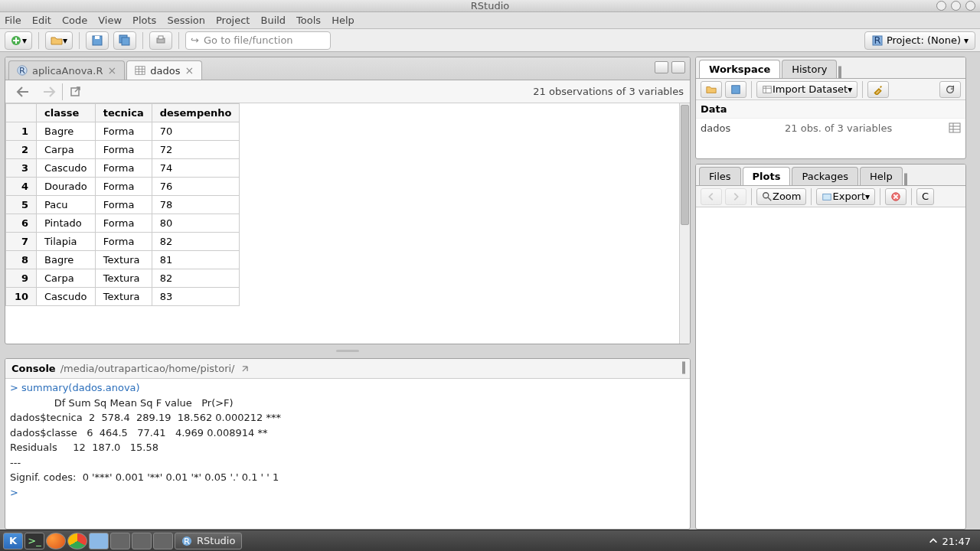  What do you see at coordinates (18, 41) in the screenshot?
I see `new-file-button: ▾` at bounding box center [18, 41].